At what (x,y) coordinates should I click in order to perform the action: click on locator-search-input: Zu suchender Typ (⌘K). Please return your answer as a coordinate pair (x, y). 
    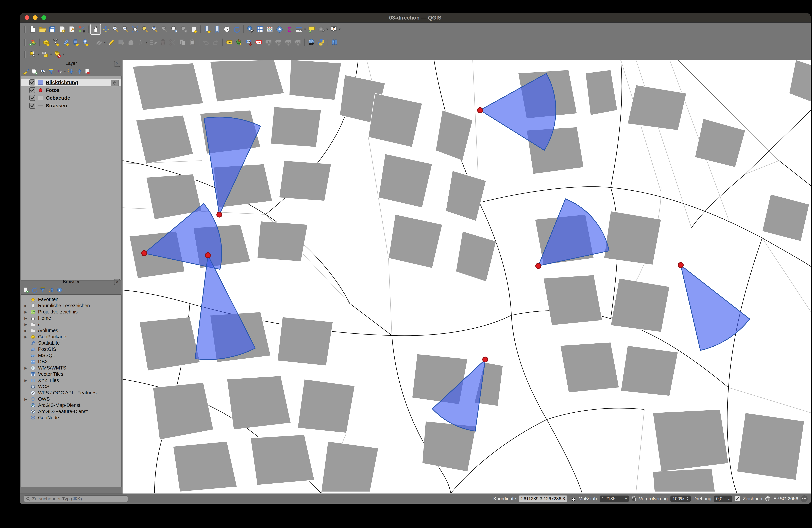
    Looking at the image, I should click on (76, 499).